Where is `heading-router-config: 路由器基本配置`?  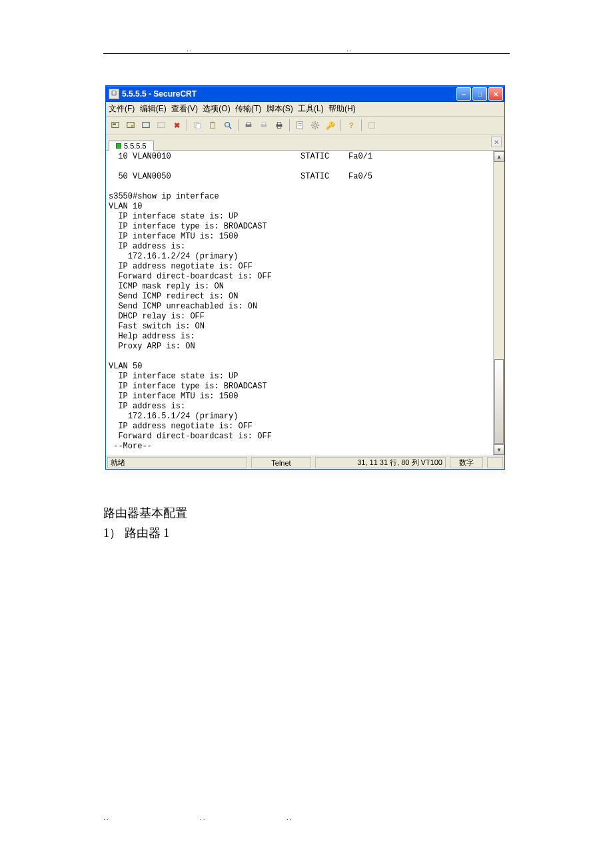 heading-router-config: 路由器基本配置 is located at coordinates (145, 513).